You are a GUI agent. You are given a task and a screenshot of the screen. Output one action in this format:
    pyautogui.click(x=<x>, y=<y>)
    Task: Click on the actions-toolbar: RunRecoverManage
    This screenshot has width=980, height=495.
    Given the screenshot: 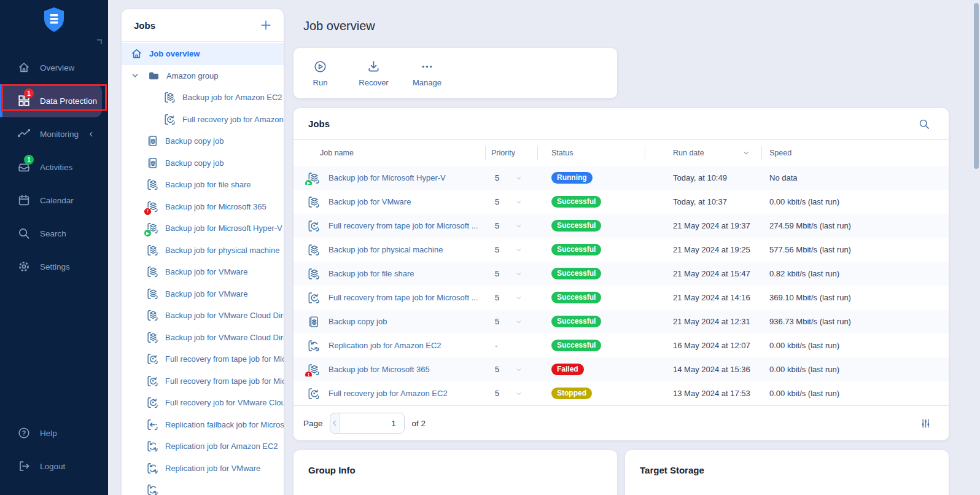 What is the action you would take?
    pyautogui.click(x=456, y=73)
    